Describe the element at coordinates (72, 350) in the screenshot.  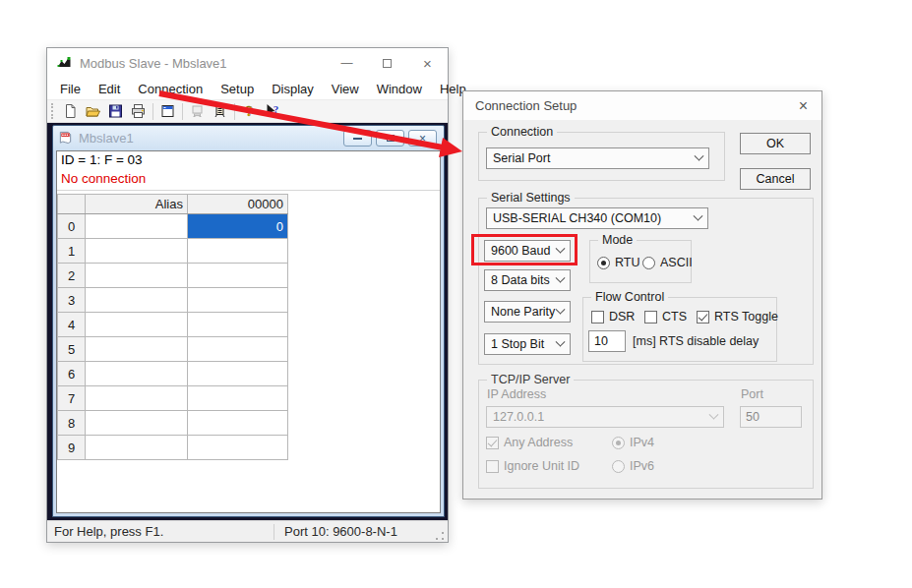
I see `grid-row-header: 5` at that location.